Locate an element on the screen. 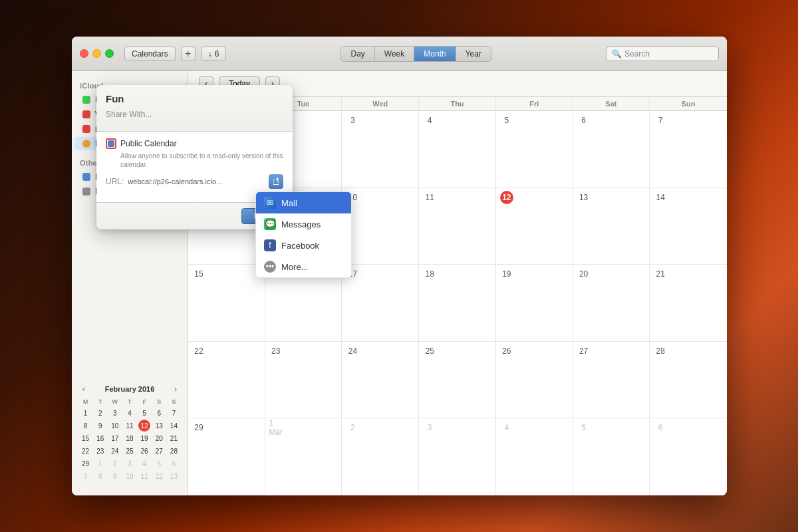 This screenshot has width=798, height=532. mini-cal-day-mar2: 2 is located at coordinates (115, 464).